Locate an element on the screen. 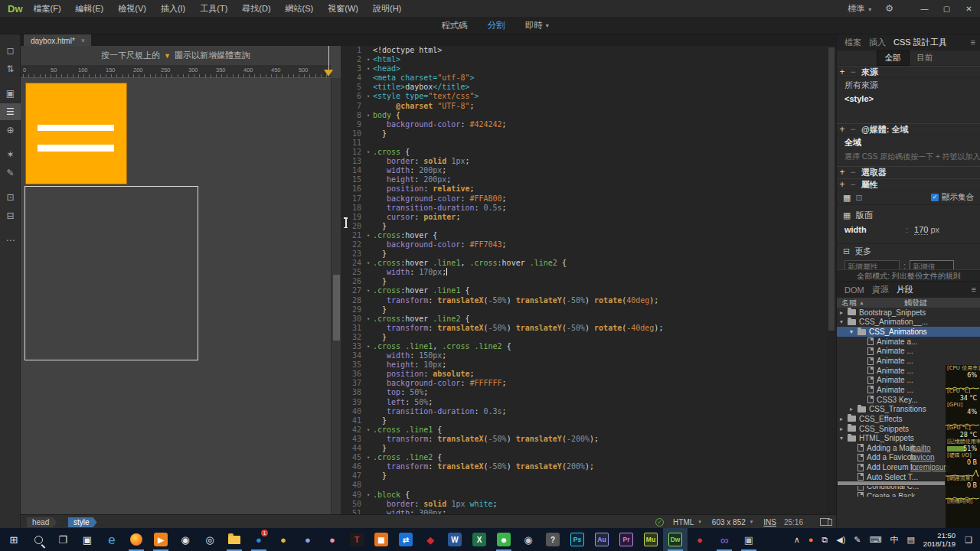  tab-code-view: 程式碼 is located at coordinates (455, 26).